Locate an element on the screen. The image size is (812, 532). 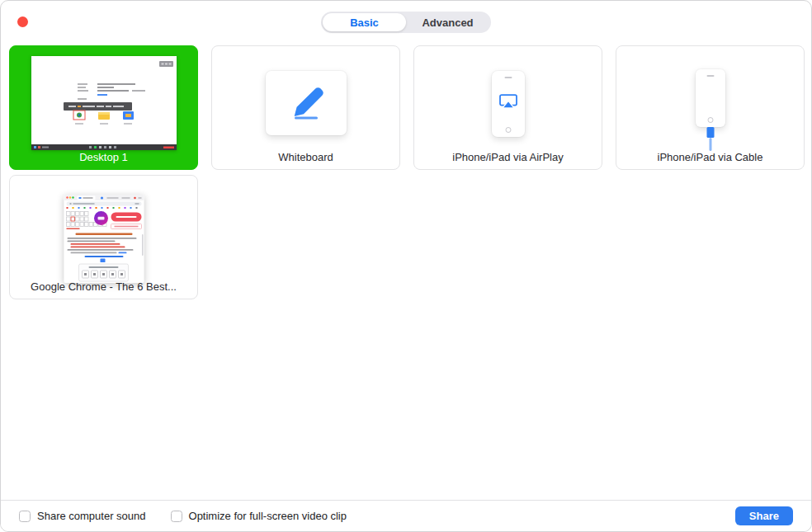
tile-iphone-cable: iPhone/iPad via Cable is located at coordinates (710, 107).